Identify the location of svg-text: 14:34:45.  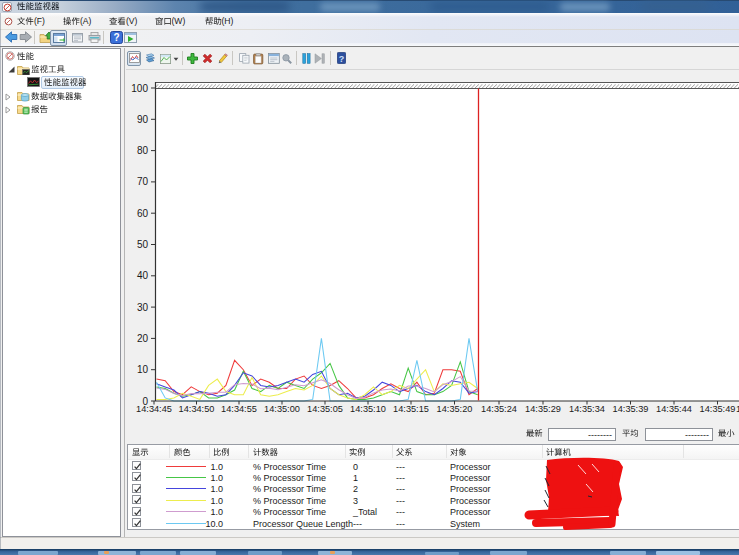
(154, 409).